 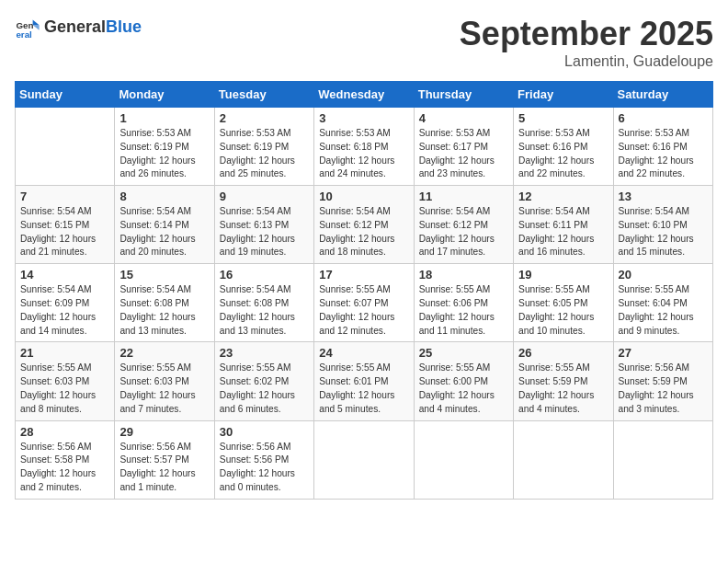 I want to click on day-number: 14, so click(x=64, y=274).